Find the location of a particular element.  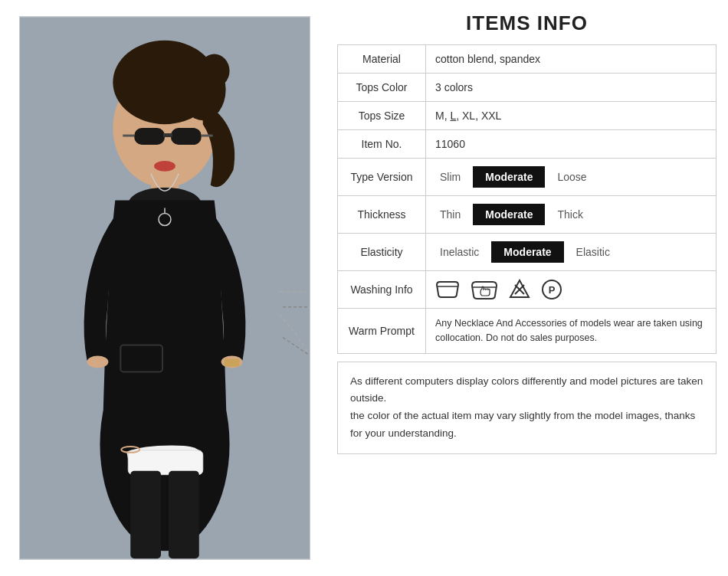

table-row: Type Version Slim Moderate Loose is located at coordinates (527, 178).